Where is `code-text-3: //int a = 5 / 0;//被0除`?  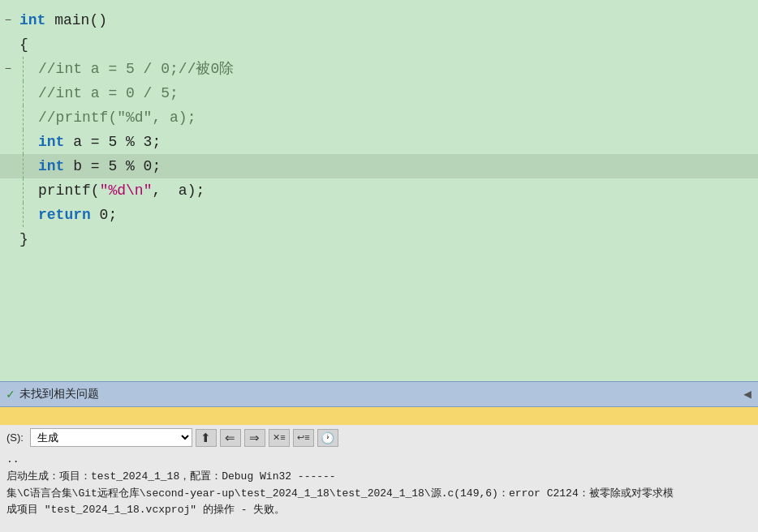 code-text-3: //int a = 5 / 0;//被0除 is located at coordinates (135, 69).